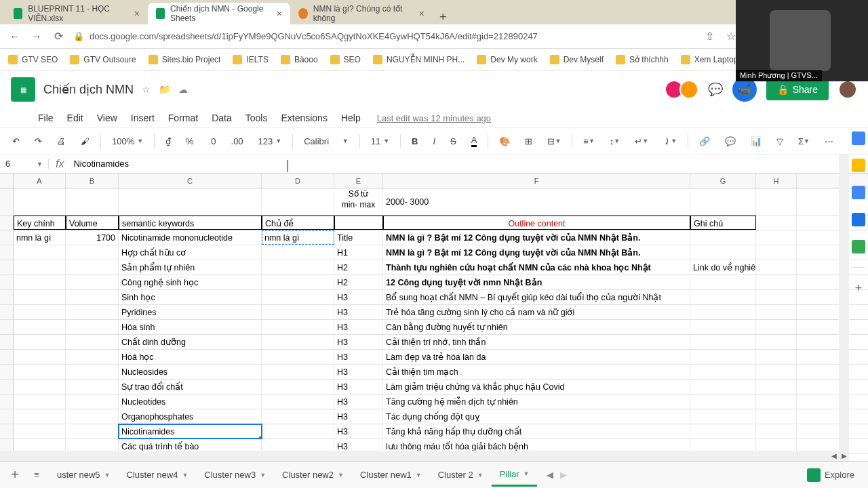  Describe the element at coordinates (537, 252) in the screenshot. I see `cell: NMN là gì ? Bật mí 12 Công dụng tuyệt vờ…` at that location.